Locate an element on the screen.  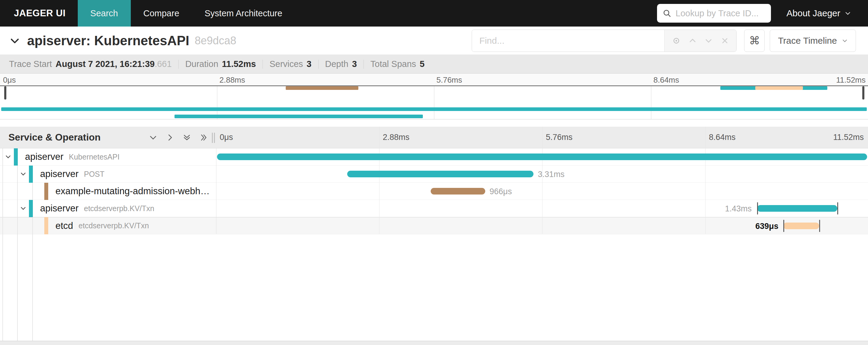
minimap-tick: 11.52ms is located at coordinates (851, 80).